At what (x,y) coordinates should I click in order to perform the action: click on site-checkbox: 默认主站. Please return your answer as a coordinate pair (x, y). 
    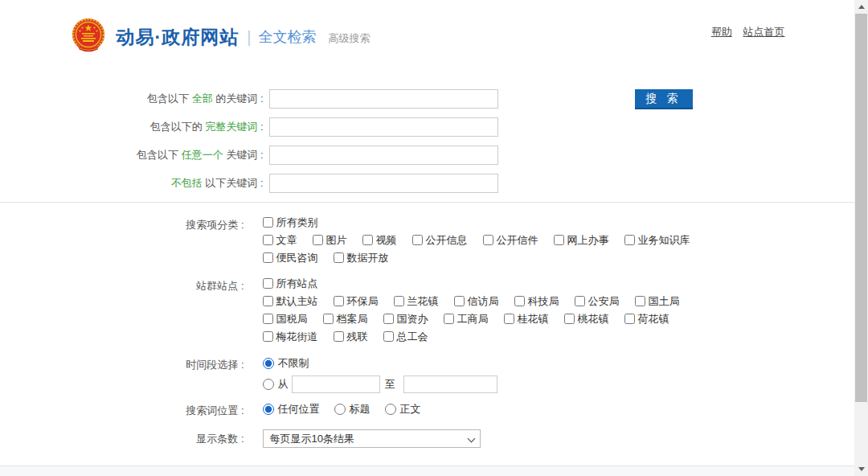
    Looking at the image, I should click on (291, 302).